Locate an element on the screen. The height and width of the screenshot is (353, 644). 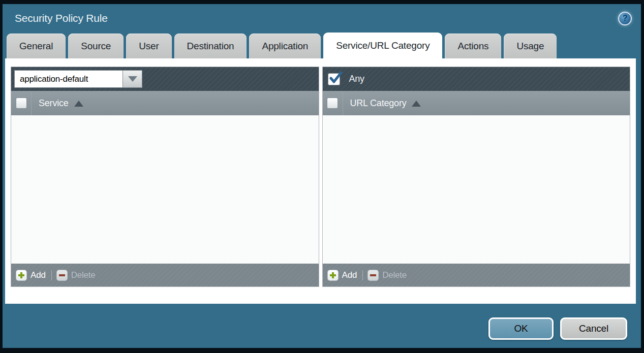
service-column-header-label: Service is located at coordinates (54, 104).